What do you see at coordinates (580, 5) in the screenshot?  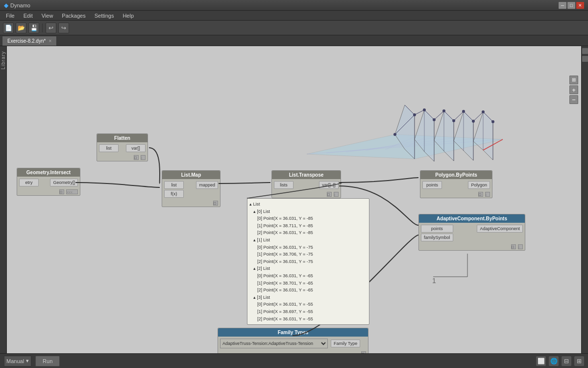 I see `close-button: ✕` at bounding box center [580, 5].